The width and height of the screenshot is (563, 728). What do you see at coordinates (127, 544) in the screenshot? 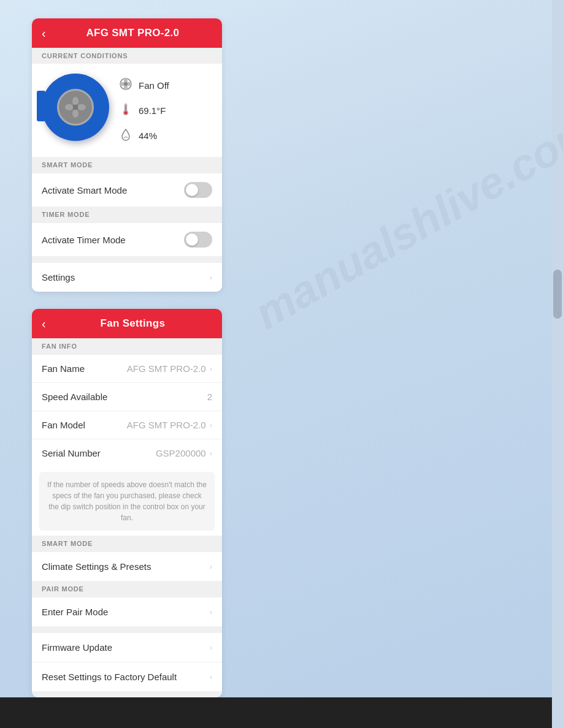
I see `bottom-smart-mode-label: SMART MODE` at bounding box center [127, 544].